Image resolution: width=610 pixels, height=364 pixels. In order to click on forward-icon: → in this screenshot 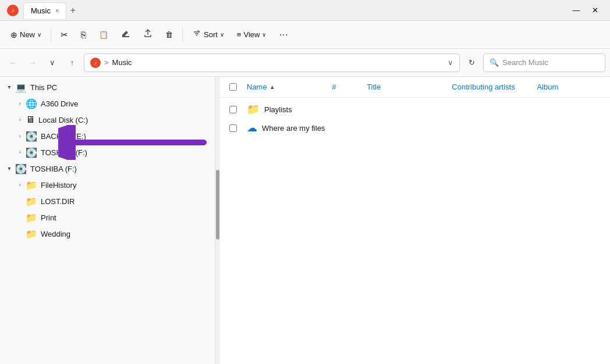, I will do `click(33, 63)`.